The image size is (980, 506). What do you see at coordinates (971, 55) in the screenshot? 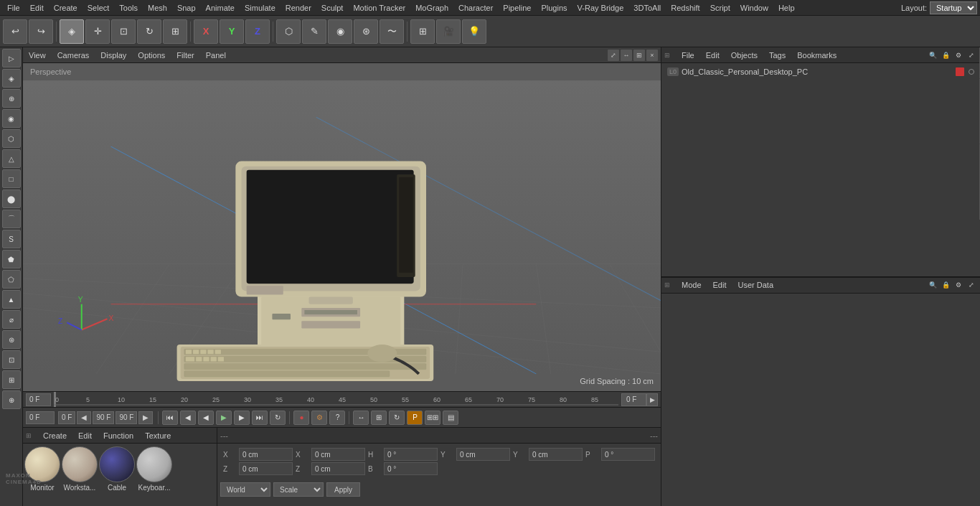
I see `obj-expand-icon: ⤢` at bounding box center [971, 55].